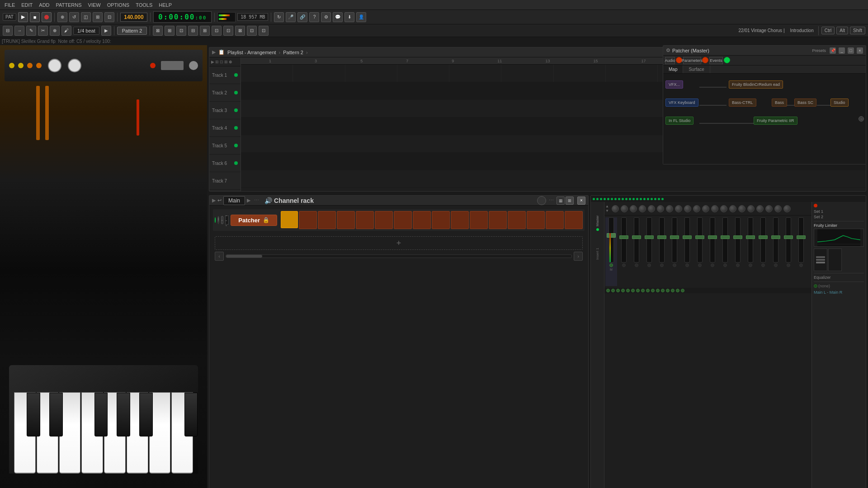 The height and width of the screenshot is (488, 868). What do you see at coordinates (399, 243) in the screenshot?
I see `cr-add-channel: +` at bounding box center [399, 243].